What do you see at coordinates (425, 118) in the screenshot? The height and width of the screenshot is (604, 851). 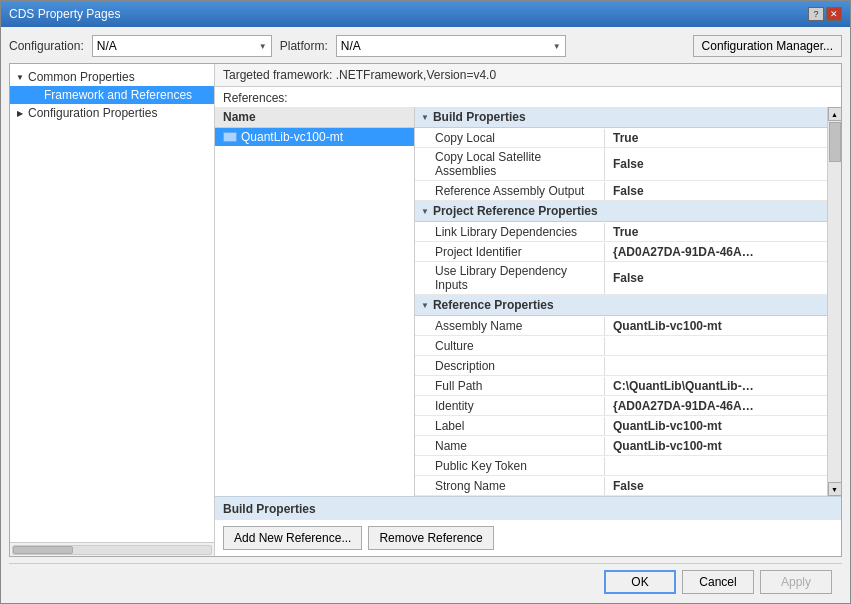 I see `build-expand-icon: ▼` at bounding box center [425, 118].